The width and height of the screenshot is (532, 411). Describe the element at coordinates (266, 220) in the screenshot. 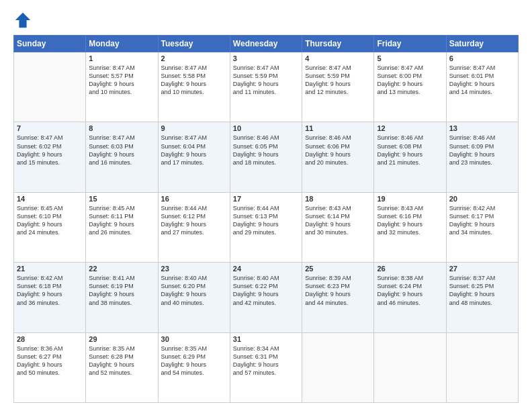

I see `day-info: Sunrise: 8:44 AM Sunset: 6:13 PM Dayligh…` at that location.